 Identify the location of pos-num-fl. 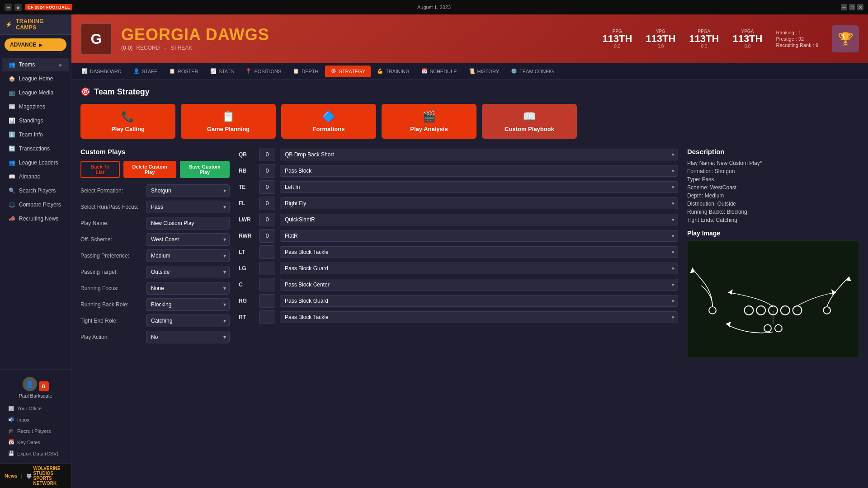
(267, 203).